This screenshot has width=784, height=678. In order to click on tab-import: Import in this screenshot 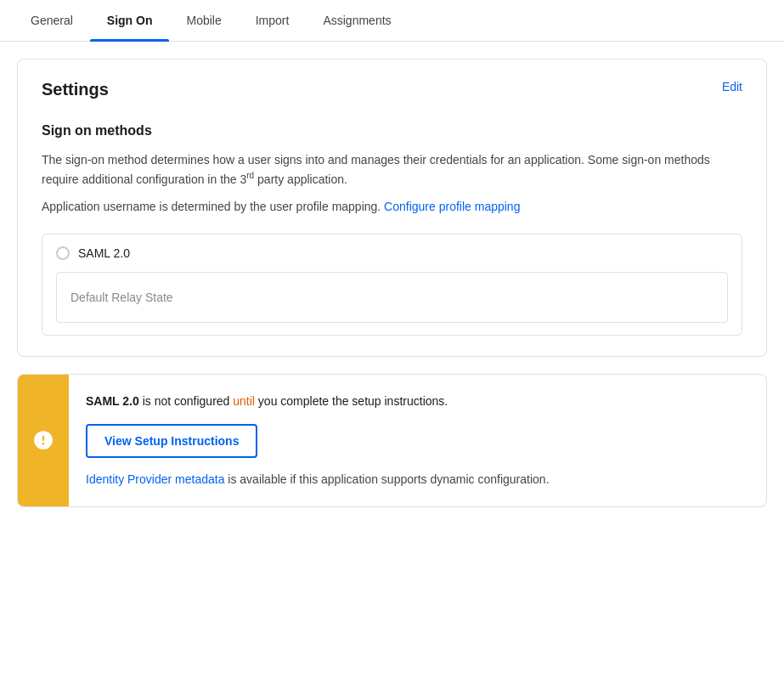, I will do `click(273, 20)`.